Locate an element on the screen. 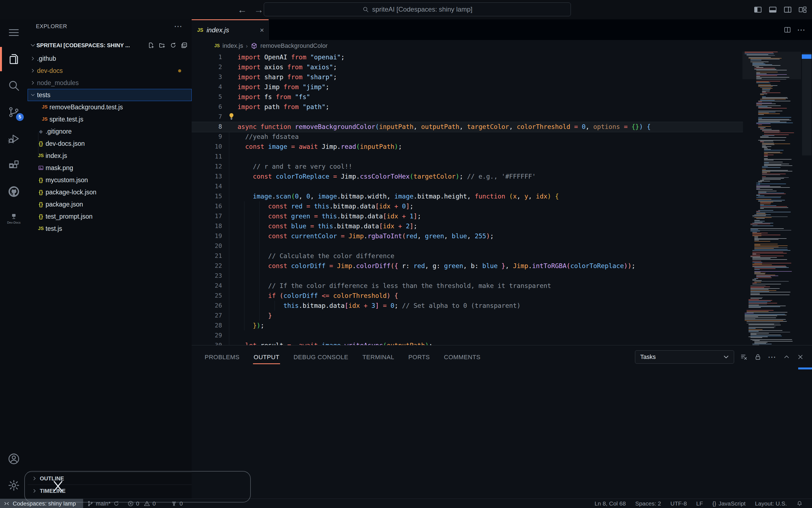 The width and height of the screenshot is (812, 508). minimap is located at coordinates (772, 198).